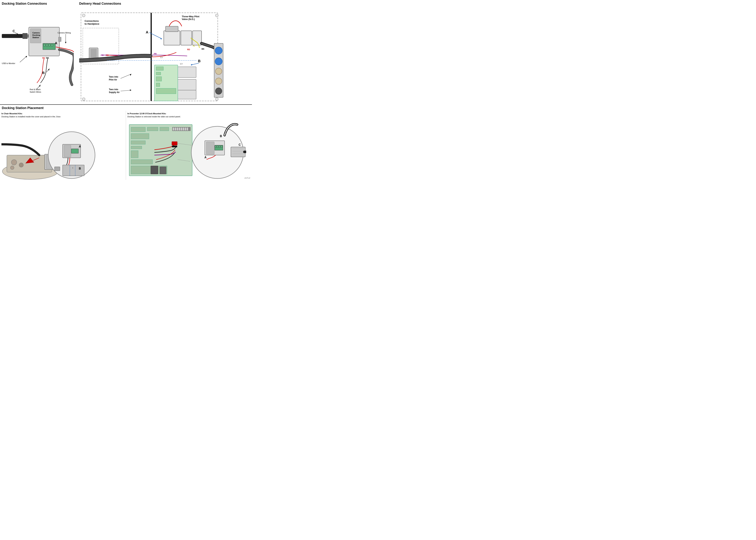 The image size is (756, 540). Describe the element at coordinates (126, 145) in the screenshot. I see `bottom-panels: In Chair Mounted Kits: Docking Station i…` at that location.